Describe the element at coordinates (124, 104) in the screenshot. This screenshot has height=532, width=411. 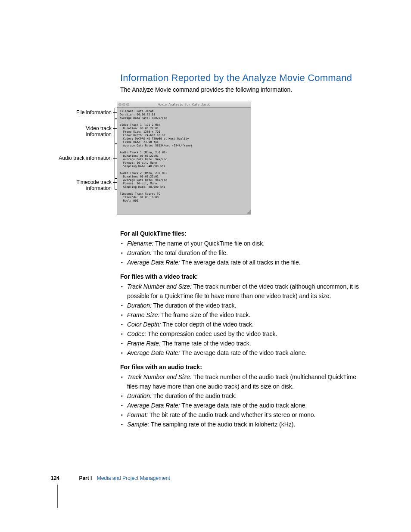
I see `traffic-lights-icon` at that location.